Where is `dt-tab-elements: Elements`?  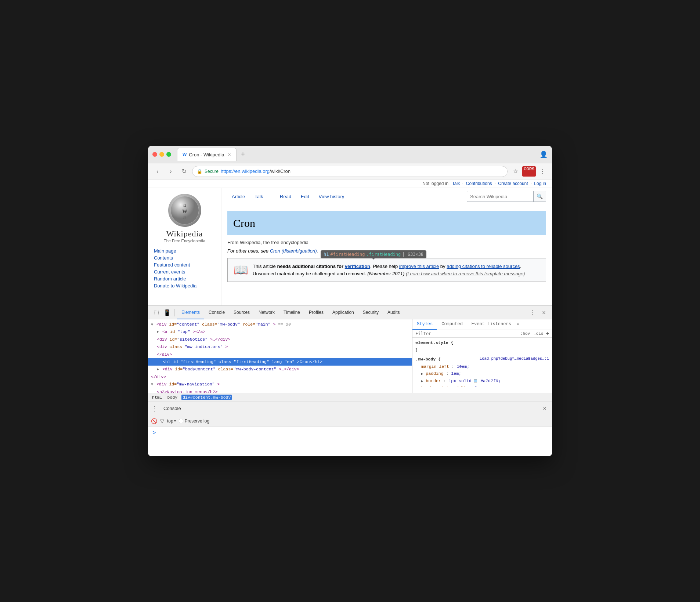
dt-tab-elements: Elements is located at coordinates (191, 313).